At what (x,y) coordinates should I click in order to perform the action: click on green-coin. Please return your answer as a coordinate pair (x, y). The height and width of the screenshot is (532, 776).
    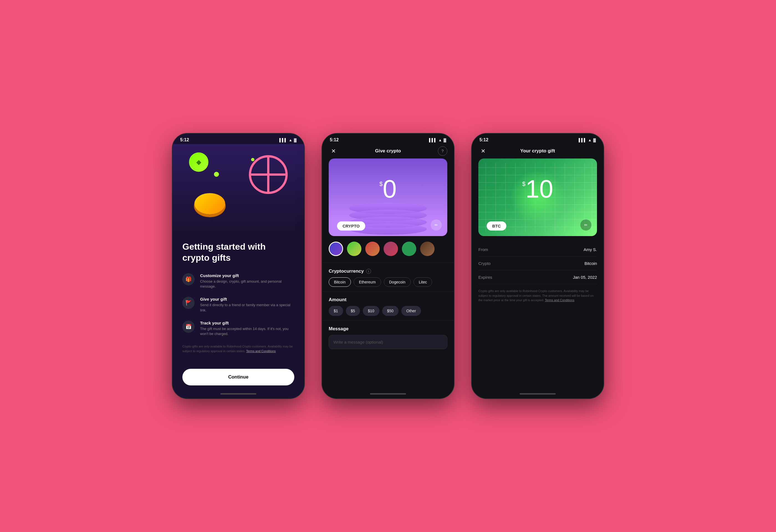
    Looking at the image, I should click on (199, 162).